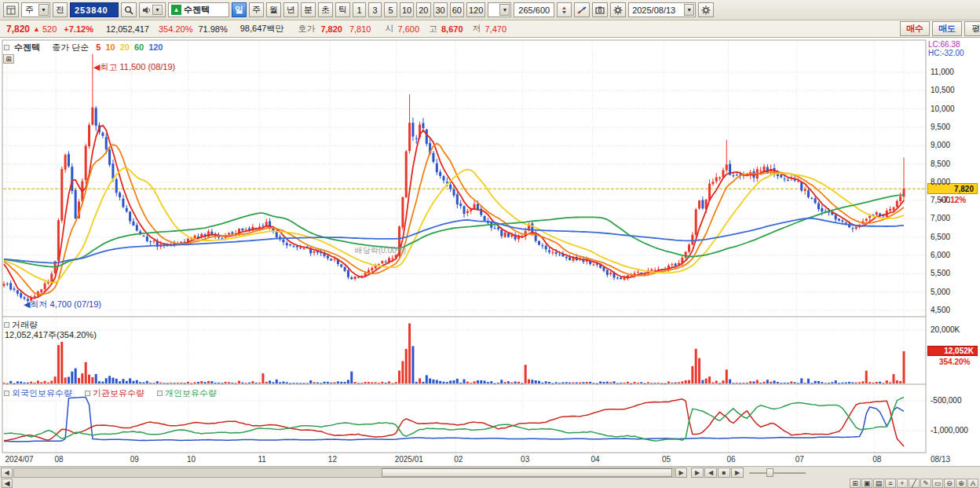  I want to click on ma-period-label-20: 20, so click(125, 47).